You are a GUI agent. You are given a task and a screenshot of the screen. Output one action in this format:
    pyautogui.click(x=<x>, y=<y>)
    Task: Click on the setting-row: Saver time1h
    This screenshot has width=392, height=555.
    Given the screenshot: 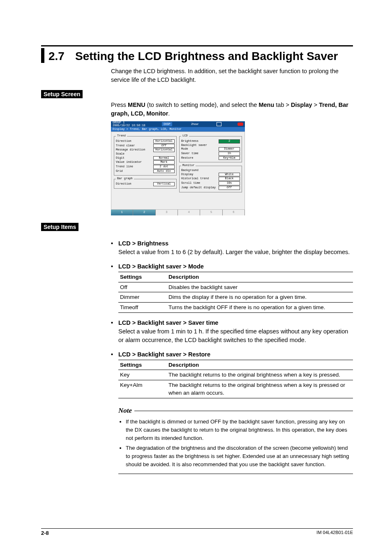 What is the action you would take?
    pyautogui.click(x=210, y=154)
    